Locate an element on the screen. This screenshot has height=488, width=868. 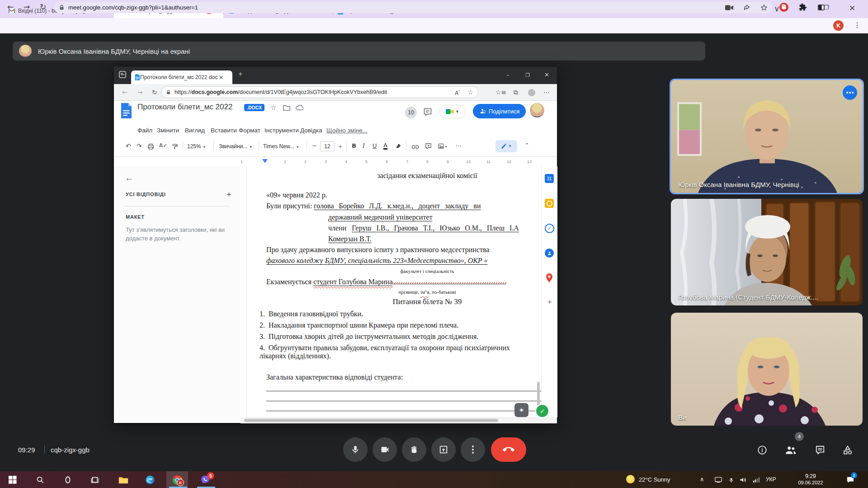
undo-icon: ↶ is located at coordinates (128, 146).